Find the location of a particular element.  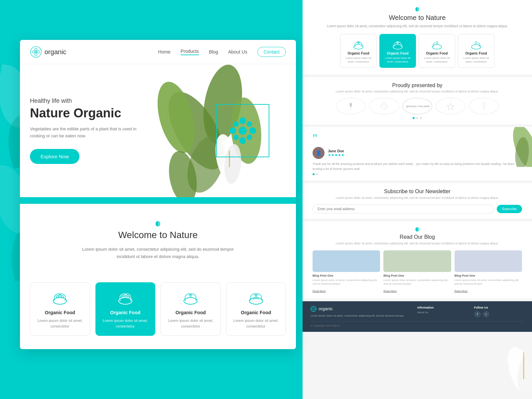

blog-post-title-1: Blog Post One is located at coordinates (346, 276).